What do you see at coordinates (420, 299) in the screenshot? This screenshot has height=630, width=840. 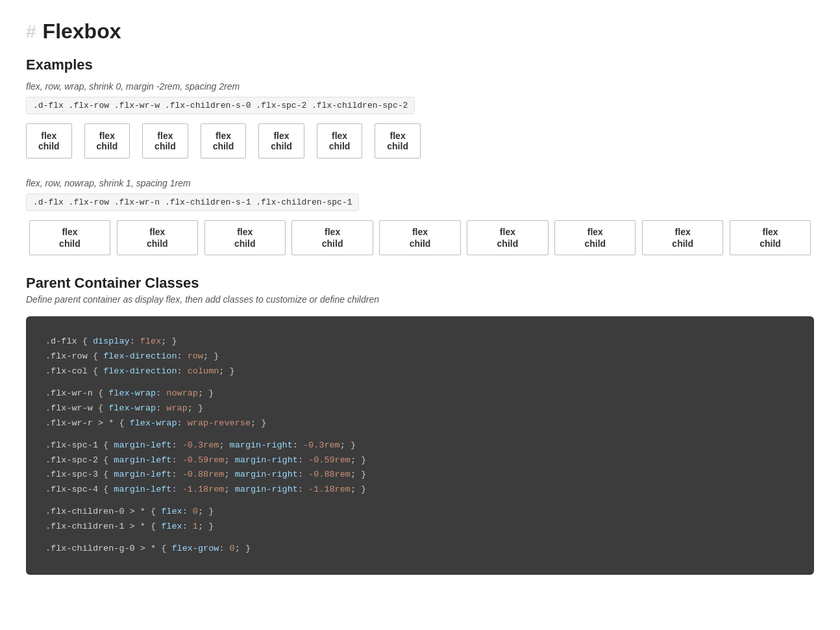 I see `parent-container-description: Define parent container as display flex,…` at bounding box center [420, 299].